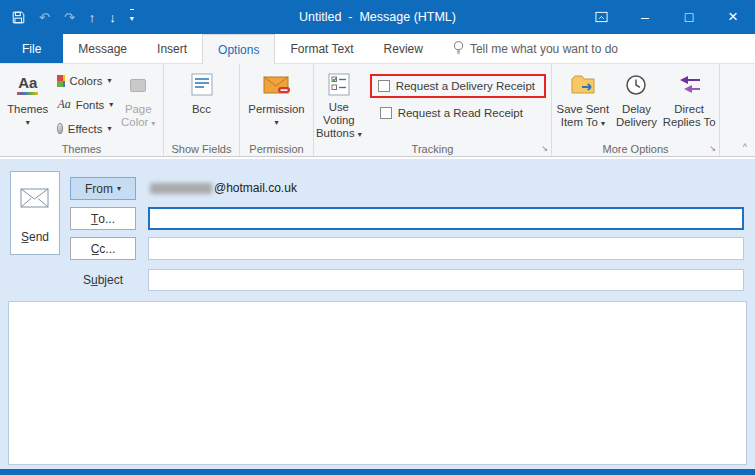 This screenshot has height=475, width=755. Describe the element at coordinates (276, 149) in the screenshot. I see `group-label-permission: Permission` at that location.